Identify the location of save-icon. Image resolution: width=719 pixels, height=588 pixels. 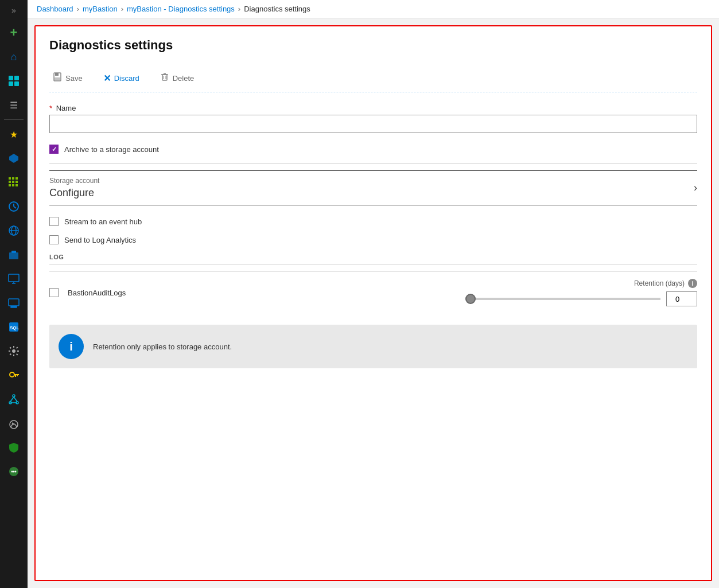
(57, 78).